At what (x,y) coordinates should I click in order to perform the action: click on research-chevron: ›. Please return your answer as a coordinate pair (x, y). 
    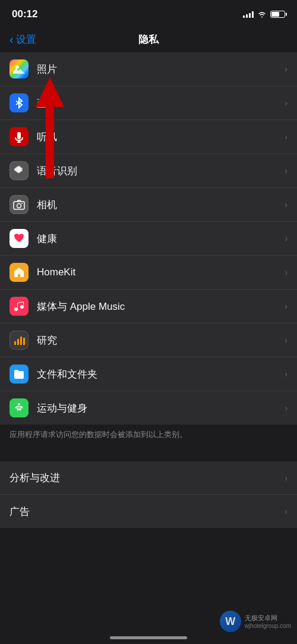
    Looking at the image, I should click on (286, 340).